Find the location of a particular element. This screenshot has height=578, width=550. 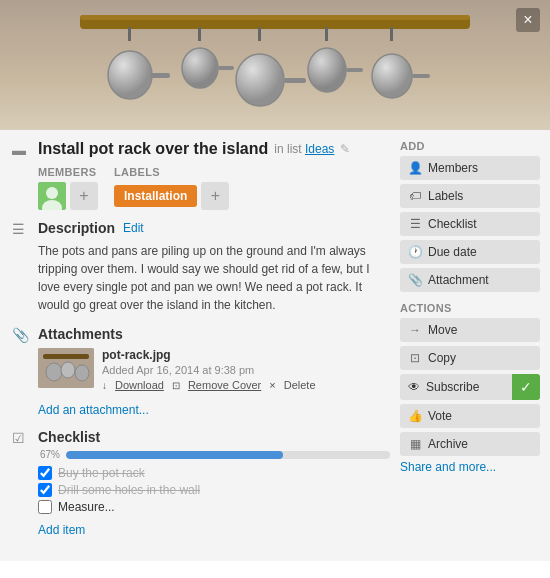

clock-icon: 🕐 is located at coordinates (415, 252).